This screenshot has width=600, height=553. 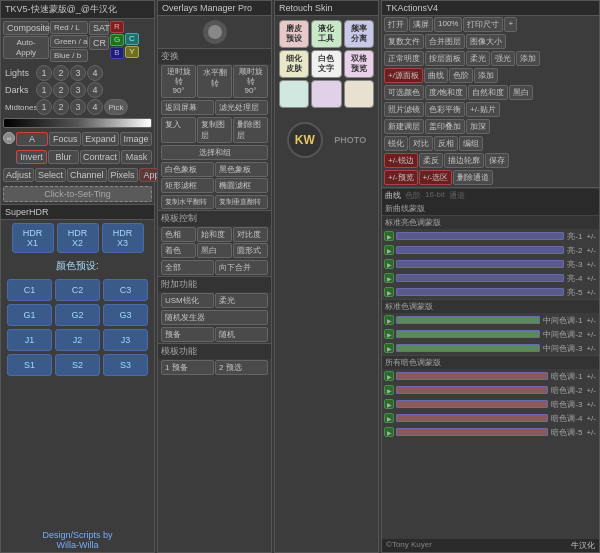 What do you see at coordinates (242, 170) in the screenshot?
I see `black-board-btn: 黑色象板` at bounding box center [242, 170].